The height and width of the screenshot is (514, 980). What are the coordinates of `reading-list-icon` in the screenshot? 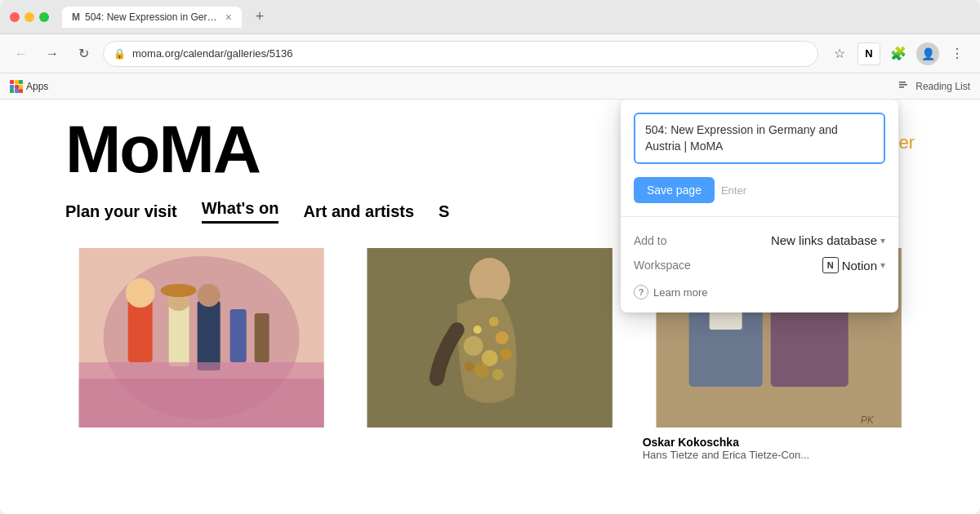 It's located at (904, 86).